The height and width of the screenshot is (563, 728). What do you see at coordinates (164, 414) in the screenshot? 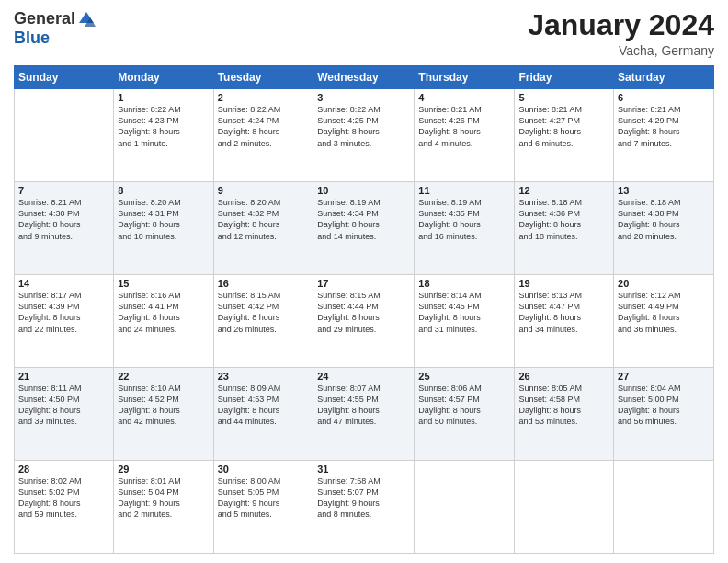
I see `calendar-day-cell: 22Sunrise: 8:10 AMSunset: 4:52 PMDayligh…` at bounding box center [164, 414].